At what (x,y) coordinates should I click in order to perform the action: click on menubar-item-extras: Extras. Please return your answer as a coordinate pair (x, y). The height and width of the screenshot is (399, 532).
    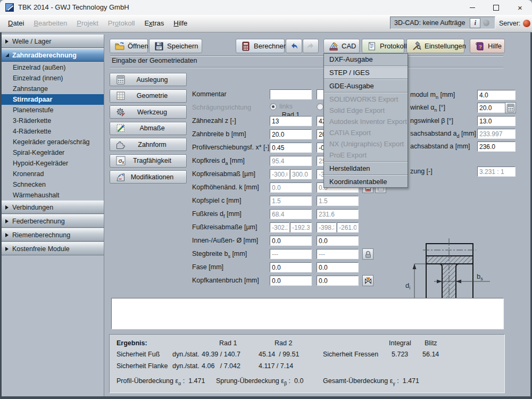
    Looking at the image, I should click on (154, 23).